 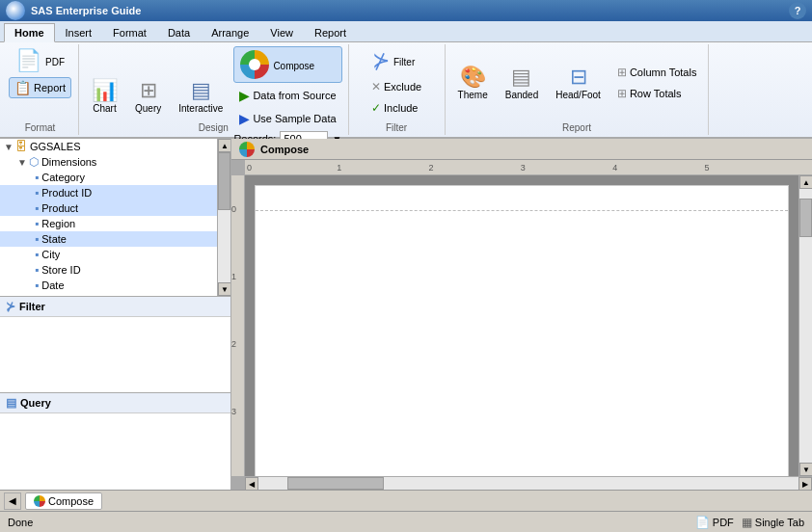 I want to click on expand-dimensions-icon: ▼, so click(x=22, y=162).